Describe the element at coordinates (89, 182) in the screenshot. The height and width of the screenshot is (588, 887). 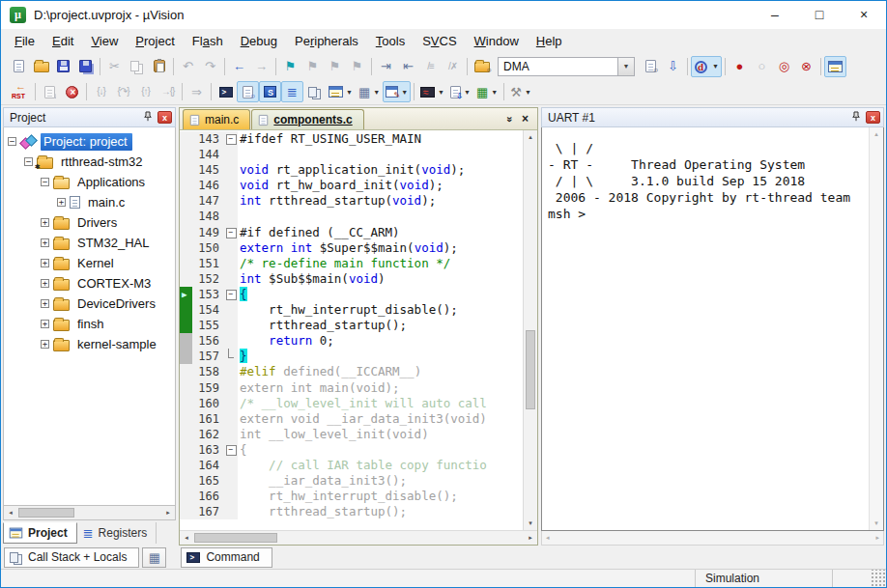
I see `tree-item-applications: −Applications` at that location.